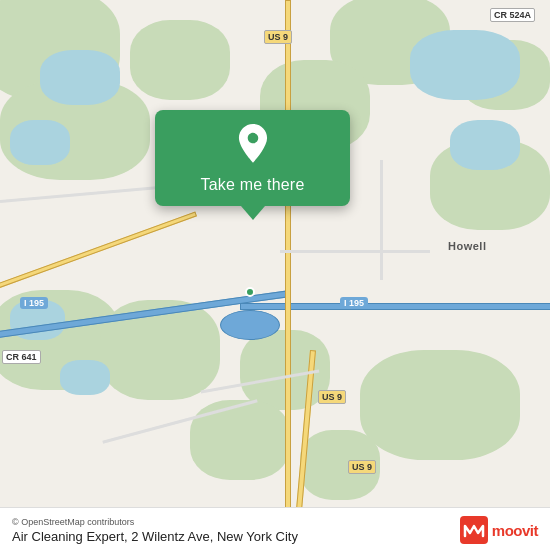  Describe the element at coordinates (512, 15) in the screenshot. I see `cr524a-label: CR 524A` at that location.